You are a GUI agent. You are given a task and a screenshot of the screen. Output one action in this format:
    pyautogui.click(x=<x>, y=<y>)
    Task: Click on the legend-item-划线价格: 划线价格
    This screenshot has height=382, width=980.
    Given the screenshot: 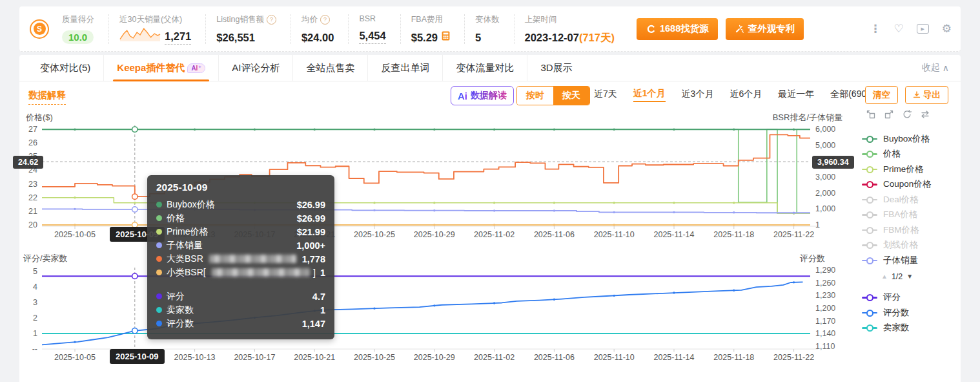 What is the action you would take?
    pyautogui.click(x=910, y=246)
    